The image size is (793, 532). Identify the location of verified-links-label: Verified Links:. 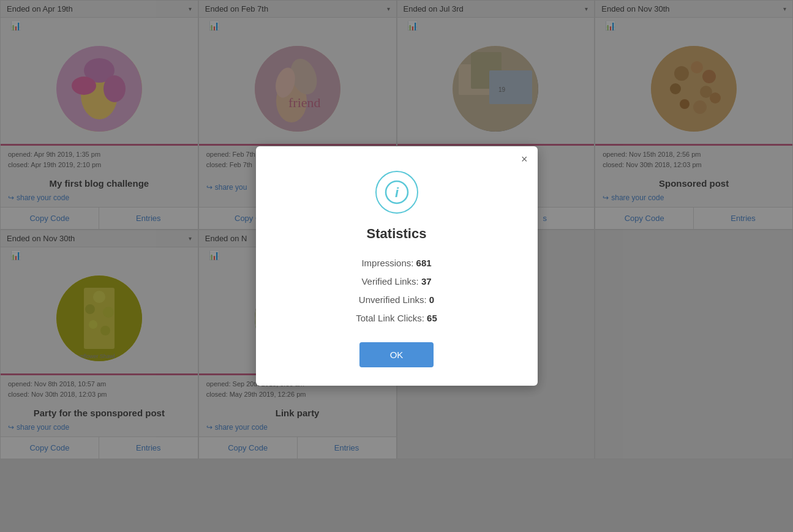
(389, 282).